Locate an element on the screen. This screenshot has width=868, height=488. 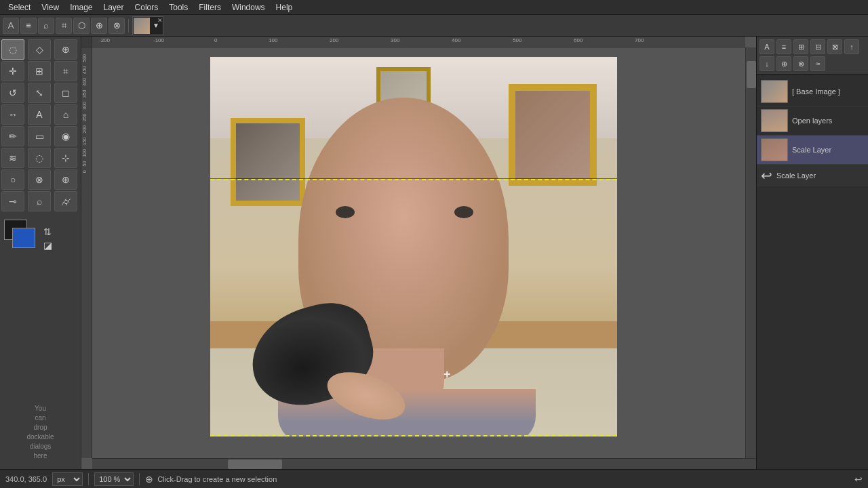
undo-layer-area: ↩ Scale Layer is located at coordinates (812, 176).